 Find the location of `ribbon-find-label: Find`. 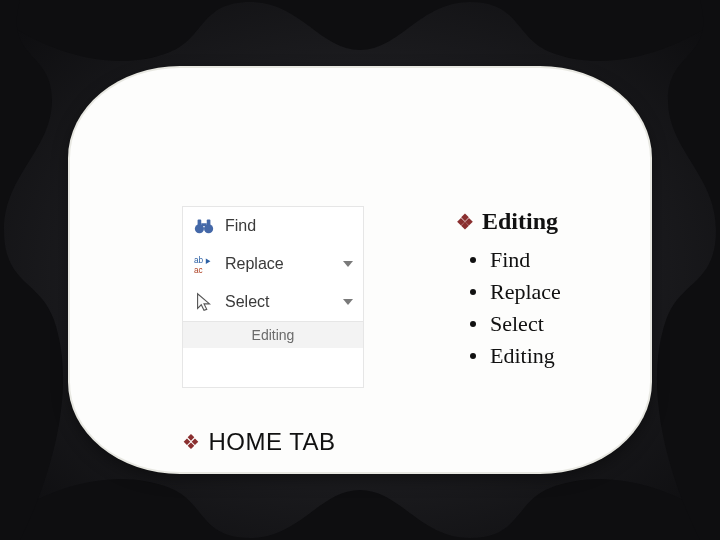

ribbon-find-label: Find is located at coordinates (240, 226).